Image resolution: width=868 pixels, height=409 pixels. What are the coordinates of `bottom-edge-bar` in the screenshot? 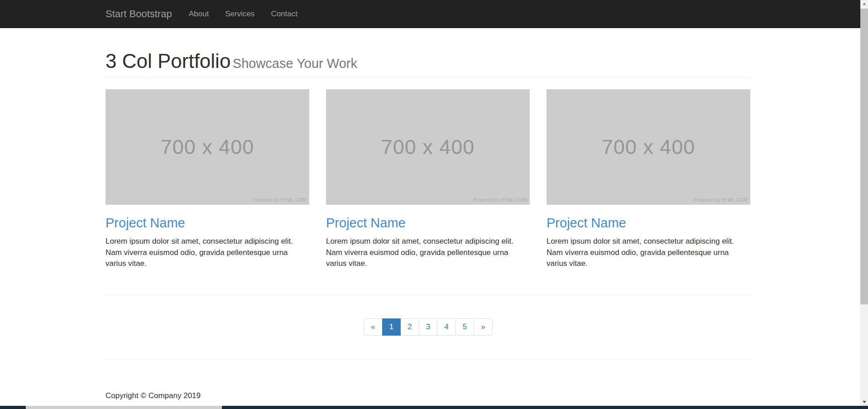 It's located at (434, 408).